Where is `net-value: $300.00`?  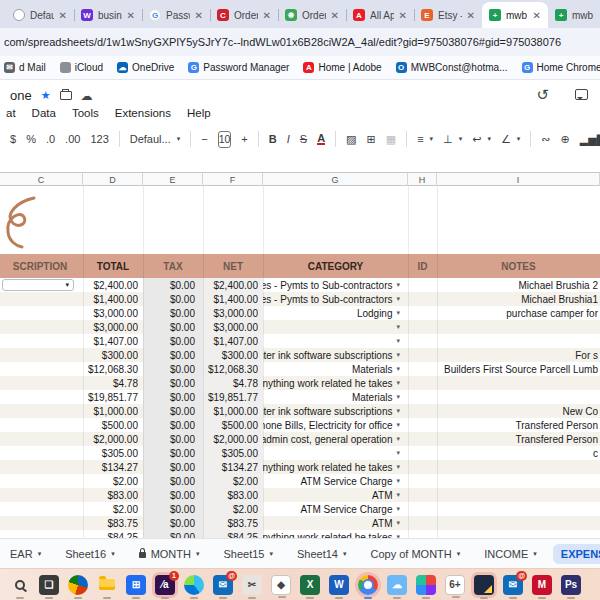
net-value: $300.00 is located at coordinates (230, 355).